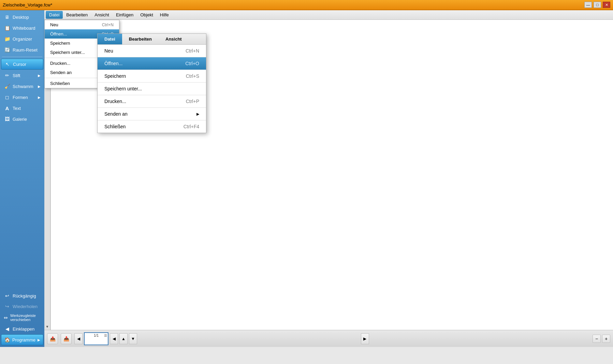 The width and height of the screenshot is (613, 364). I want to click on dropdown-item-label: Senden an, so click(61, 72).